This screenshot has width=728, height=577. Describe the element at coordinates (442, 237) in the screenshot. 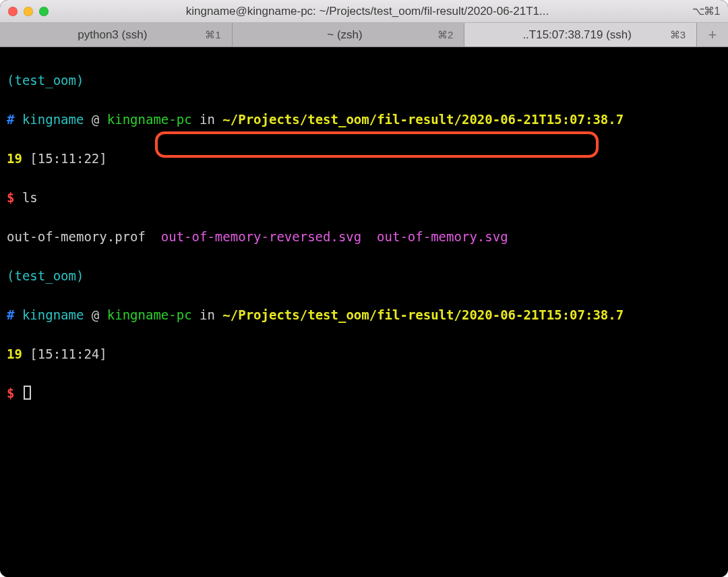

I see `output-file-svg: out-of-memory.svg` at that location.